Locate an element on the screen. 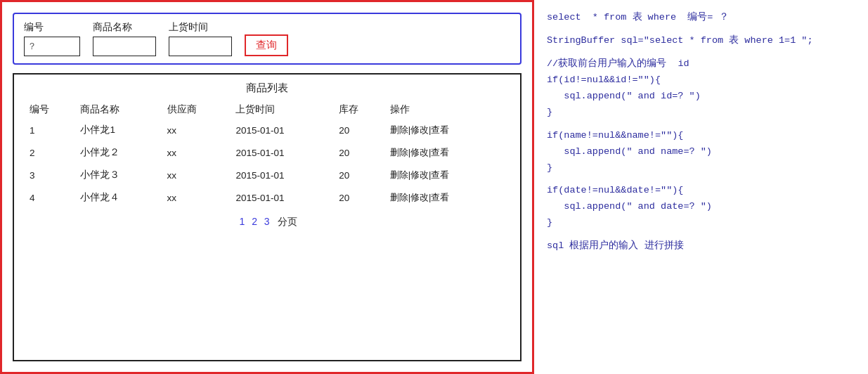 The image size is (868, 374). cell-id: 4 is located at coordinates (51, 198).